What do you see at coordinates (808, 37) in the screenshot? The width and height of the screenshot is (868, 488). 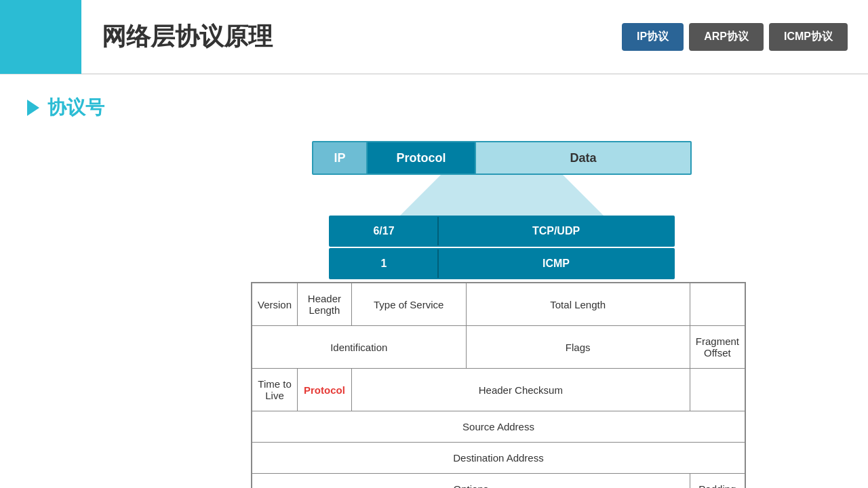 I see `header-tab-ICMP协议: ICMP协议` at bounding box center [808, 37].